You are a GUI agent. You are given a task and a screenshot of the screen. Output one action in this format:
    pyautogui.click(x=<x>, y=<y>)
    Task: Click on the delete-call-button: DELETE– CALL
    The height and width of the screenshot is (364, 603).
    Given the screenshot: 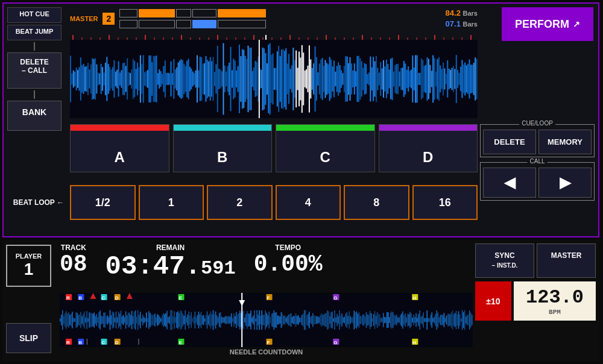 What is the action you would take?
    pyautogui.click(x=34, y=71)
    